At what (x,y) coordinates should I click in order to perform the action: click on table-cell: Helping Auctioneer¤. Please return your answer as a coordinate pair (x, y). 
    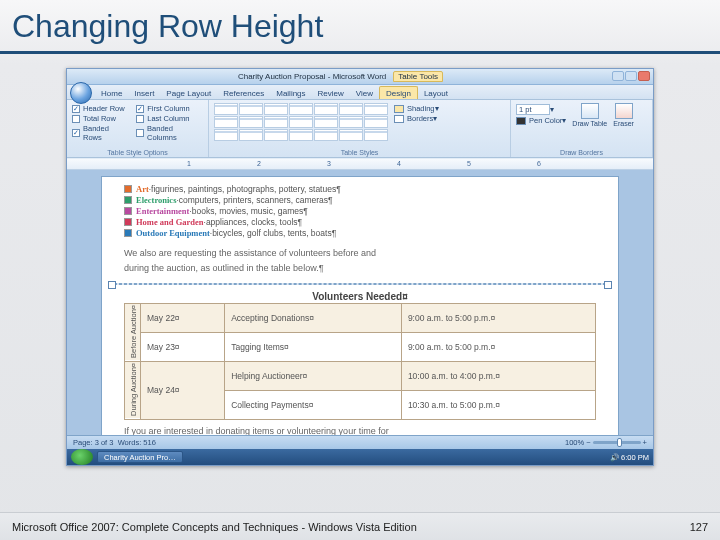
    Looking at the image, I should click on (314, 376).